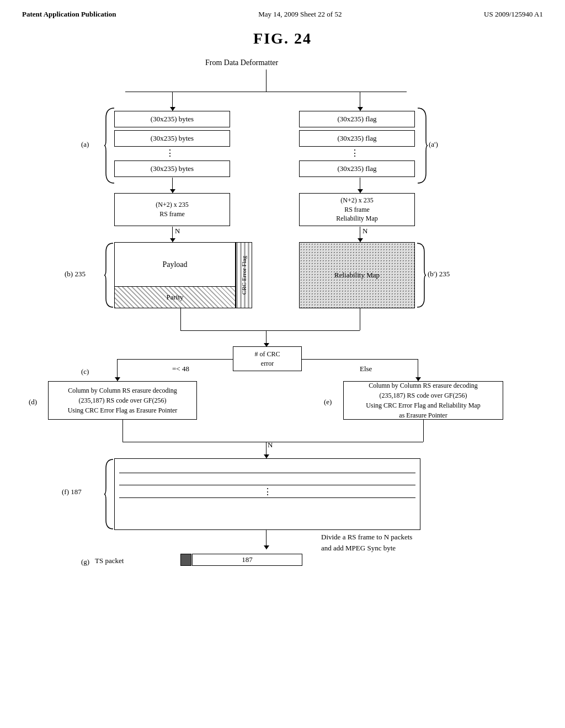 This screenshot has width=565, height=728. What do you see at coordinates (85, 144) in the screenshot?
I see `label-a: (a)` at bounding box center [85, 144].